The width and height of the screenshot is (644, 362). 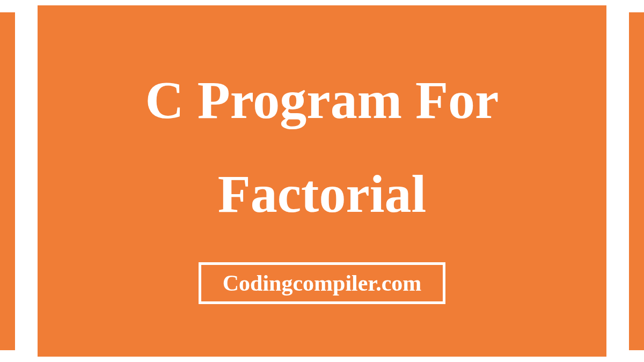 What do you see at coordinates (636, 181) in the screenshot?
I see `right-accent-bar` at bounding box center [636, 181].